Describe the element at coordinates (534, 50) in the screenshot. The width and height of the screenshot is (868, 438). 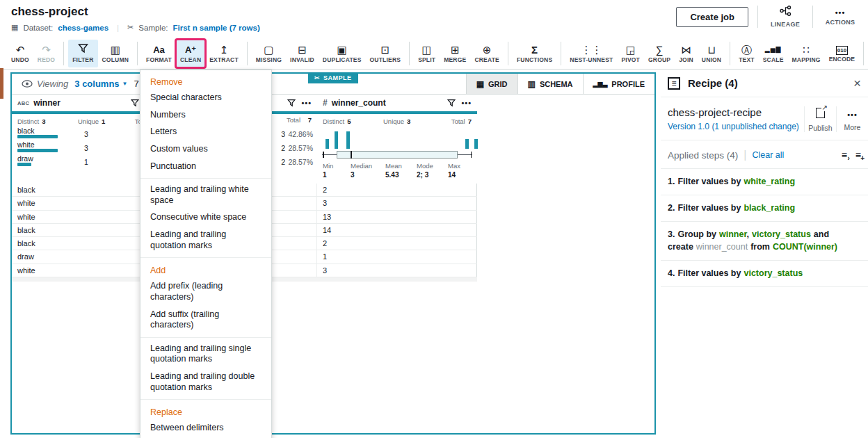
I see `functions-icon: Σ` at that location.